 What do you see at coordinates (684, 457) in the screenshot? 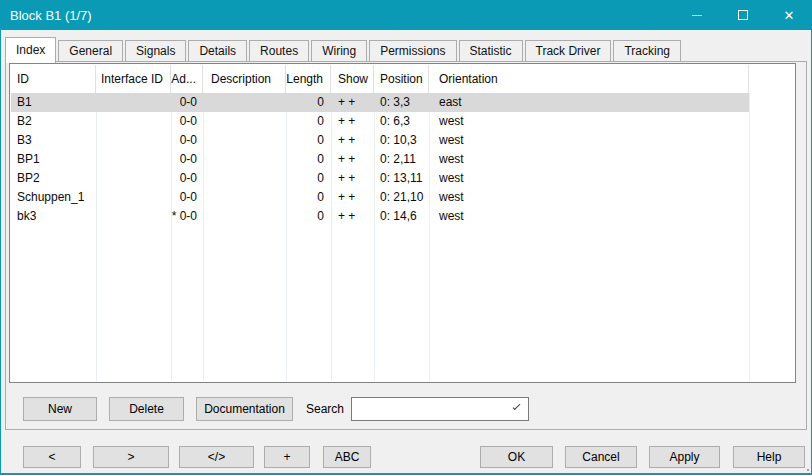
I see `apply-button: Apply` at bounding box center [684, 457].